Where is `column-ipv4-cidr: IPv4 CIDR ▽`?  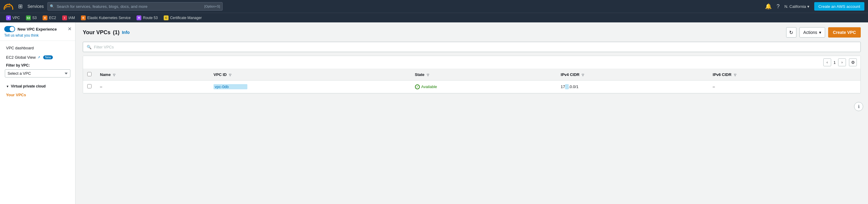
column-ipv4-cidr: IPv4 CIDR ▽ is located at coordinates (633, 75).